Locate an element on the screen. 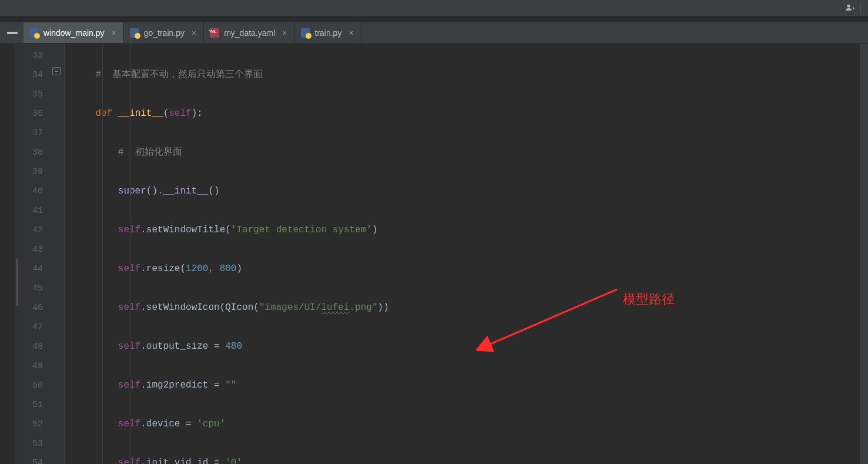  line-number: 35 is located at coordinates (29, 94).